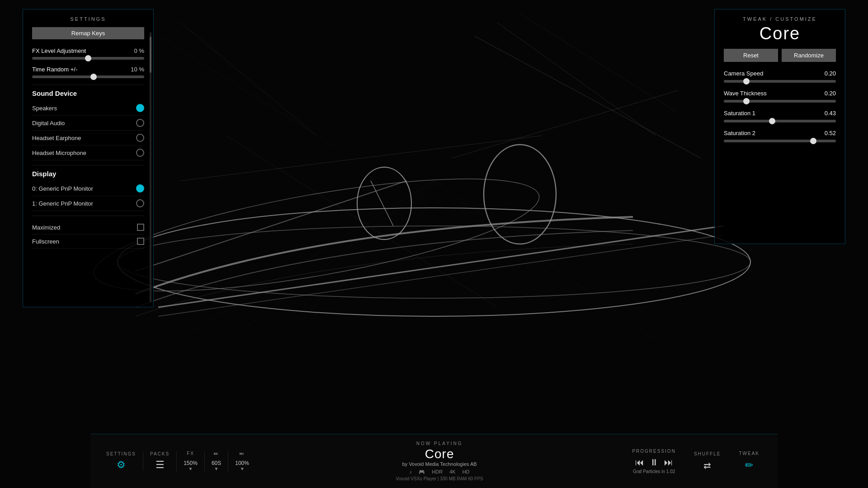 The width and height of the screenshot is (868, 488). What do you see at coordinates (466, 472) in the screenshot?
I see `hd-badge: HD` at bounding box center [466, 472].